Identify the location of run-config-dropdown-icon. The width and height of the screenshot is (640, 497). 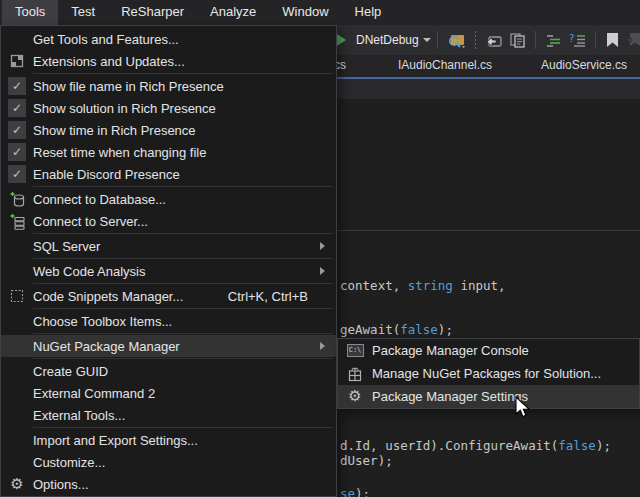
(427, 40).